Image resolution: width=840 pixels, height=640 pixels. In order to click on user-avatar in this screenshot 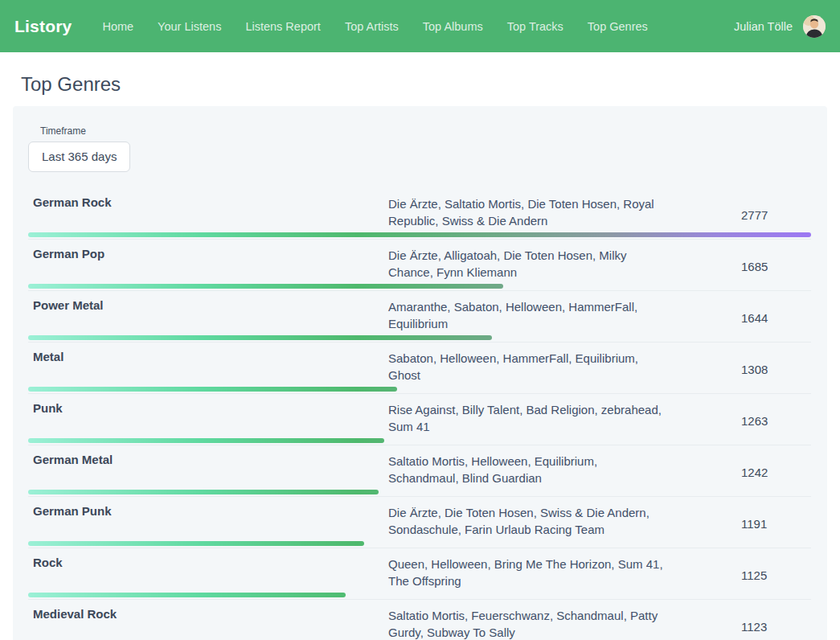, I will do `click(814, 27)`.